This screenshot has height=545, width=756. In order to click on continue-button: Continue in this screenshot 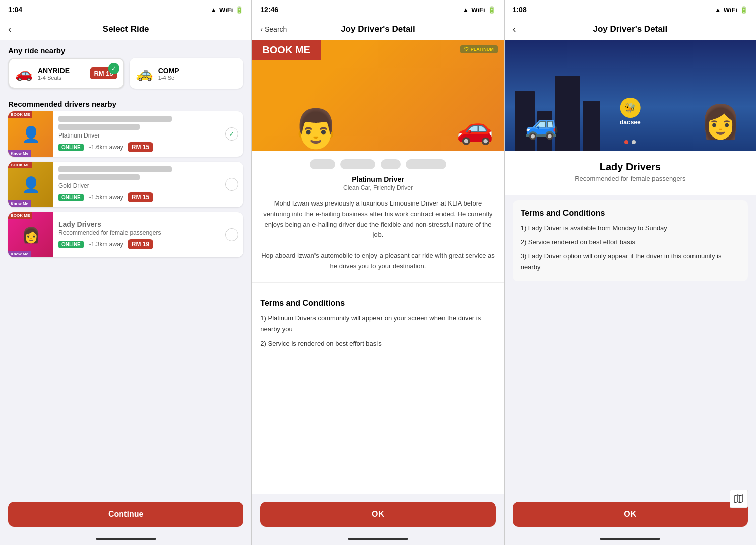, I will do `click(126, 514)`.